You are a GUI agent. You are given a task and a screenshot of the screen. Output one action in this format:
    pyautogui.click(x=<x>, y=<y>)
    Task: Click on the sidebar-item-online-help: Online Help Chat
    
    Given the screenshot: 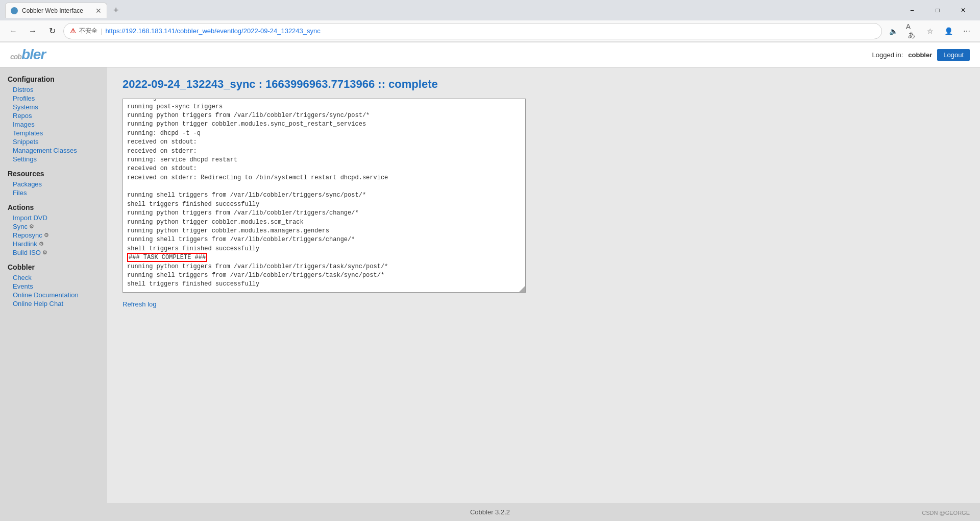 What is the action you would take?
    pyautogui.click(x=57, y=303)
    